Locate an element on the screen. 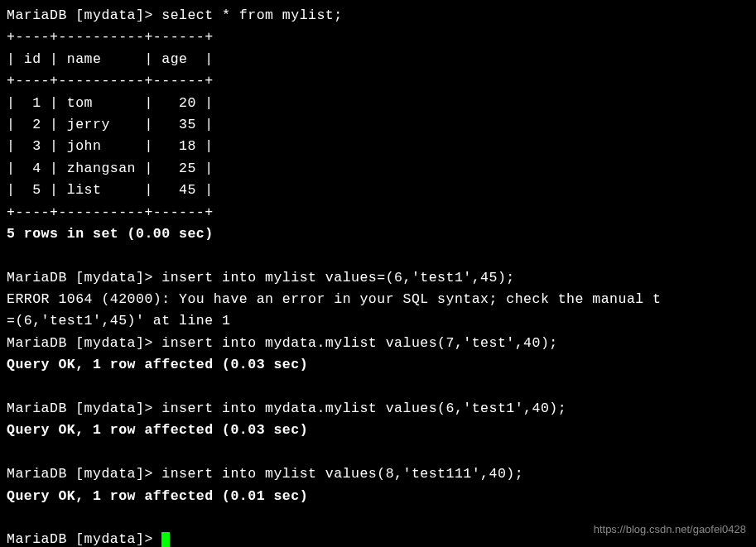 This screenshot has width=756, height=547. error-line2: =(6,'test1',45)' at line 1 is located at coordinates (378, 321).